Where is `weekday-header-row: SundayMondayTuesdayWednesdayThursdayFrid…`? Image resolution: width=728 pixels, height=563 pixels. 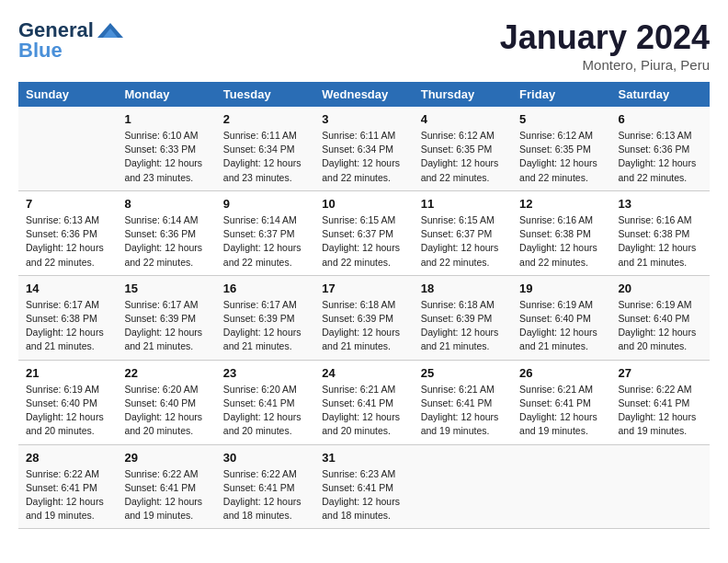
weekday-header-row: SundayMondayTuesdayWednesdayThursdayFrid… is located at coordinates (364, 94).